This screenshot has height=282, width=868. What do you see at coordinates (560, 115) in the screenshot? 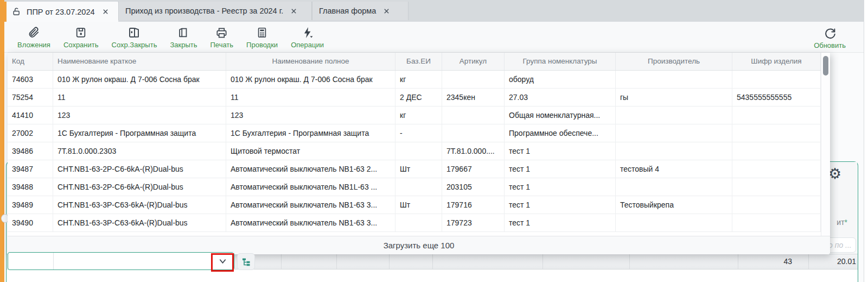
I see `grid-cell: Общая номенклатурная...` at bounding box center [560, 115].